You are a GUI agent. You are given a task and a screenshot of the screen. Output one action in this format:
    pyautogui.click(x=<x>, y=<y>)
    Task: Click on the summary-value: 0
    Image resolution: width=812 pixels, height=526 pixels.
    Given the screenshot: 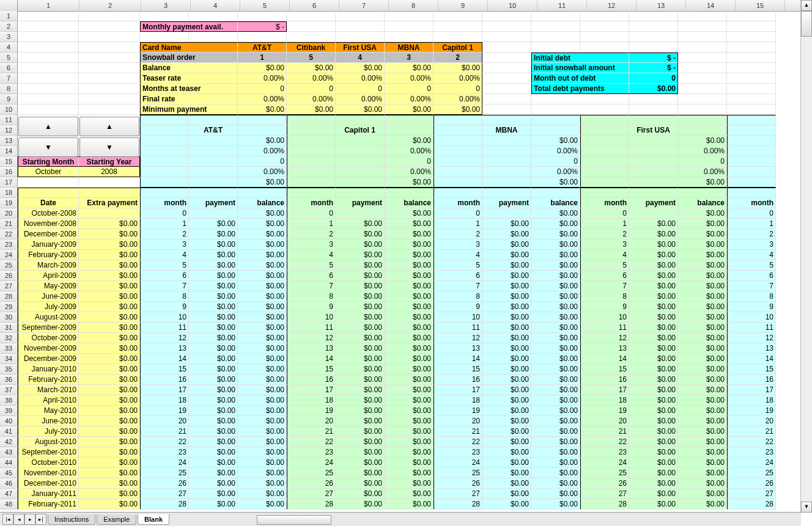 What is the action you would take?
    pyautogui.click(x=654, y=78)
    